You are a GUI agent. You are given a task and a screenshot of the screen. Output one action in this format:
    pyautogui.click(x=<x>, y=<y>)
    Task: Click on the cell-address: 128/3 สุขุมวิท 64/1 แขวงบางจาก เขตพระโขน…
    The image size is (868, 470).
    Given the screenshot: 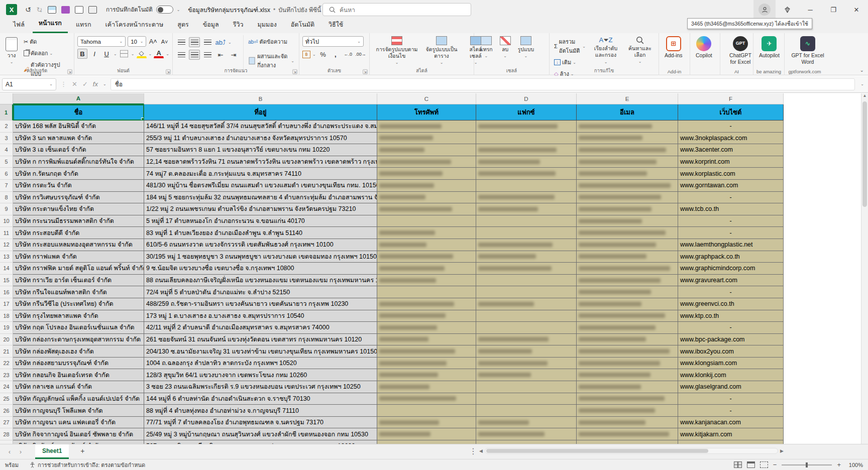 What is the action you would take?
    pyautogui.click(x=261, y=375)
    